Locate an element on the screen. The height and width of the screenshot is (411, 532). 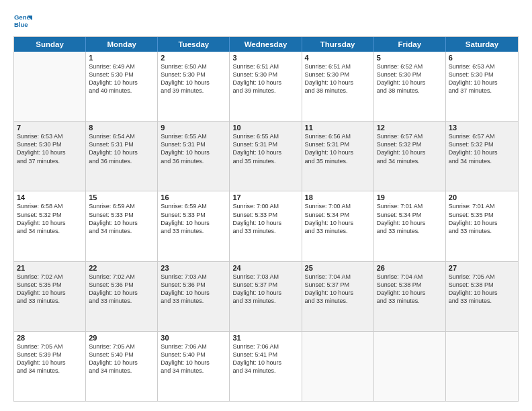
calendar-cell: 20Sunrise: 7:01 AM Sunset: 5:35 PM Dayli… is located at coordinates (482, 226).